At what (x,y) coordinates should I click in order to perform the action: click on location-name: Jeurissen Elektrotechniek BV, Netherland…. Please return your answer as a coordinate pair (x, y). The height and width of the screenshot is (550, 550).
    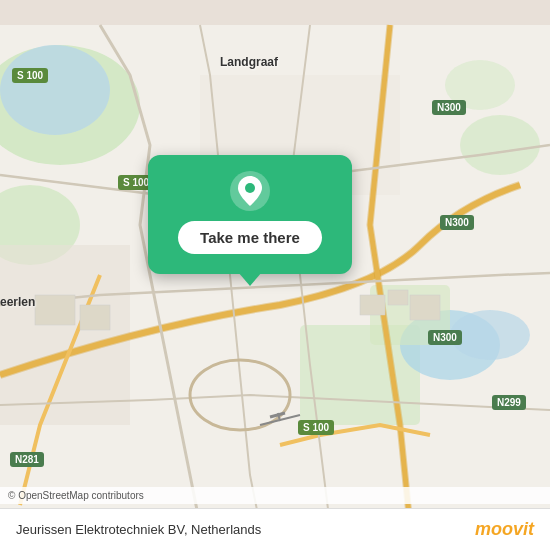
    Looking at the image, I should click on (138, 530).